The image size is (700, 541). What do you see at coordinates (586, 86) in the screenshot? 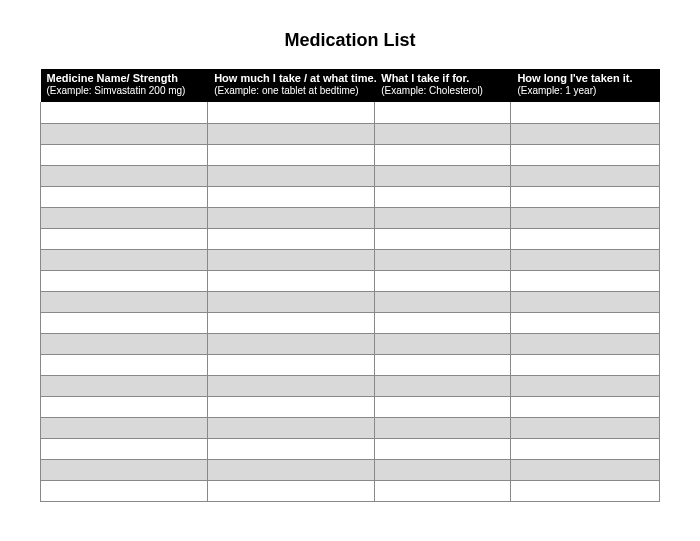
I see `col-header-duration: How long I've taken it. (Example: 1 year…` at bounding box center [586, 86].